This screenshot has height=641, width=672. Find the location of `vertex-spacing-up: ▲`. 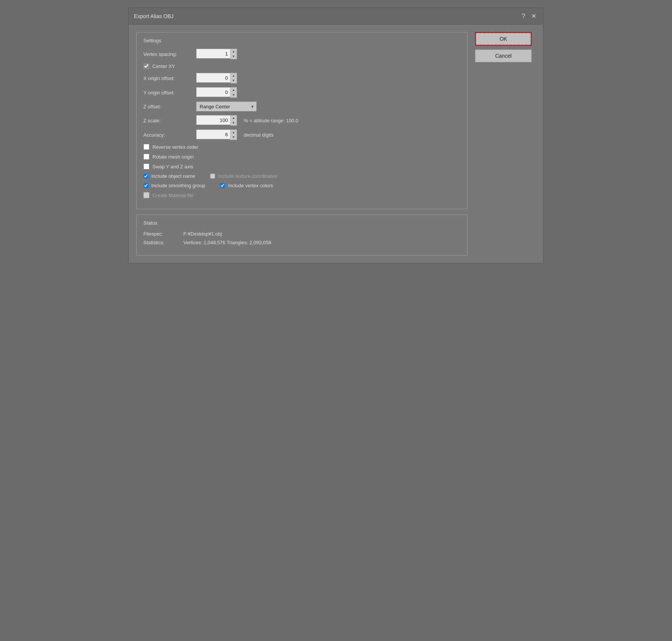

vertex-spacing-up: ▲ is located at coordinates (234, 51).